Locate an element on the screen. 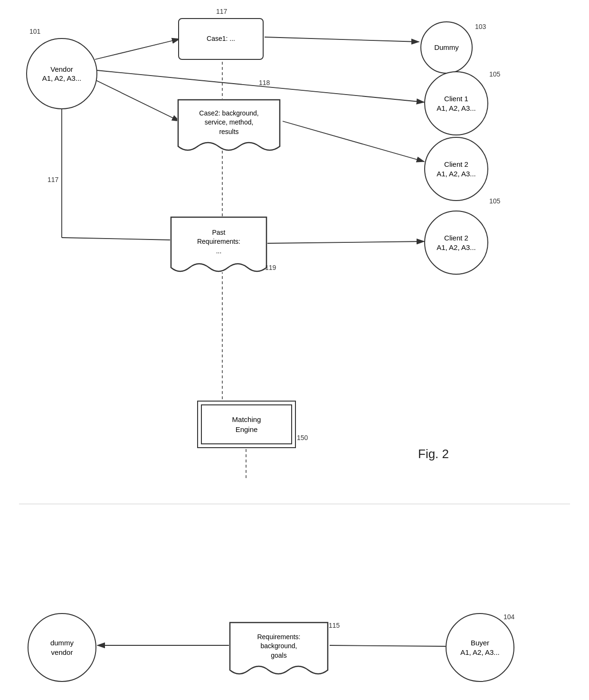 The image size is (589, 700). matching-id-label: 150 is located at coordinates (302, 438).